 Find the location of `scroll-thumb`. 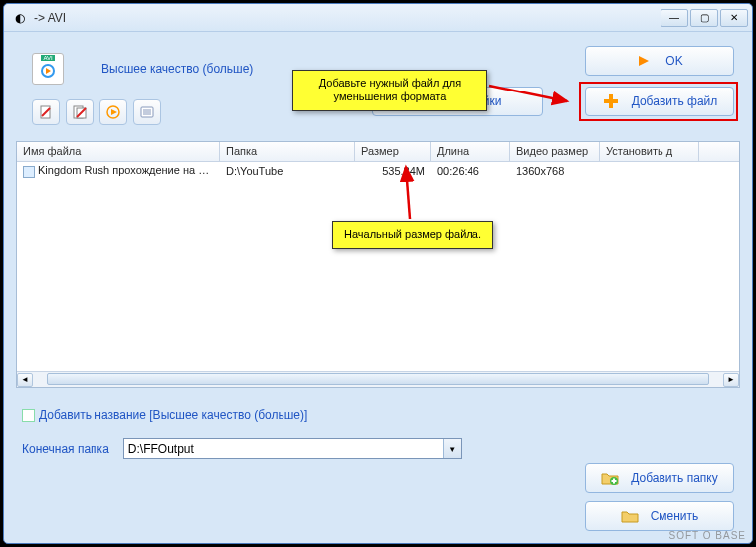

scroll-thumb is located at coordinates (378, 379).